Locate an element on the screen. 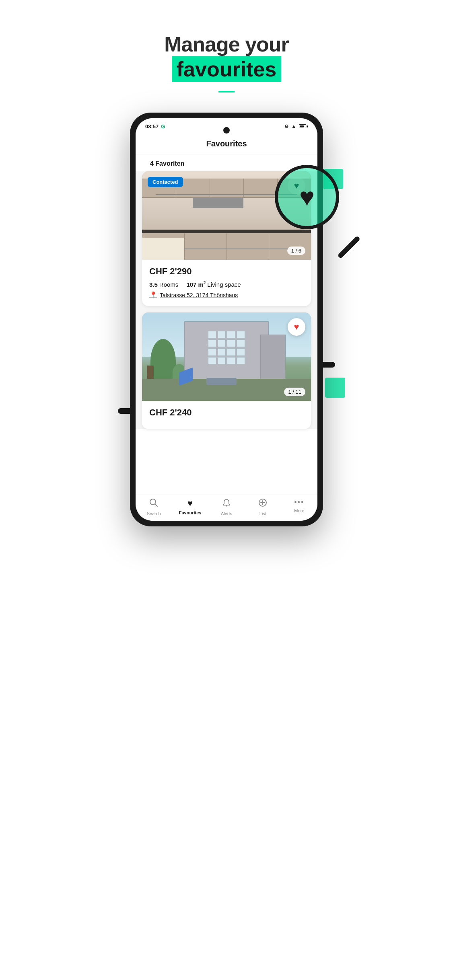 This screenshot has height=980, width=453. location-icon-1: 📍 is located at coordinates (153, 295).